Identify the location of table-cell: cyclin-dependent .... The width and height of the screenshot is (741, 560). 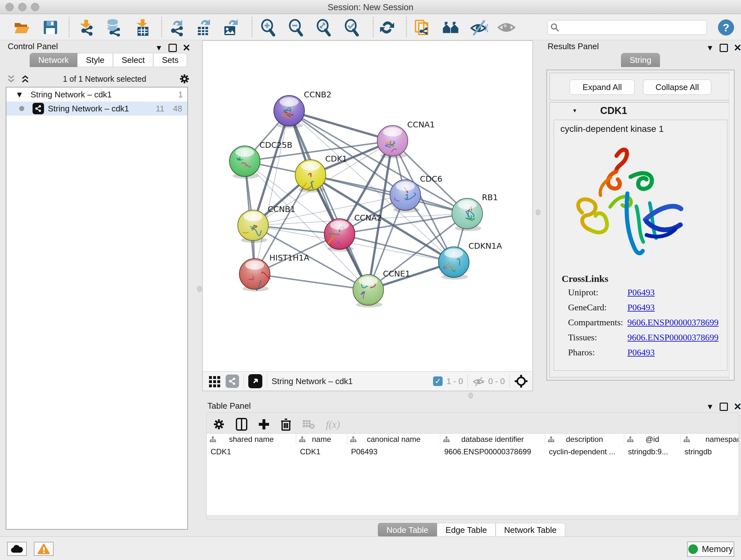
(585, 452).